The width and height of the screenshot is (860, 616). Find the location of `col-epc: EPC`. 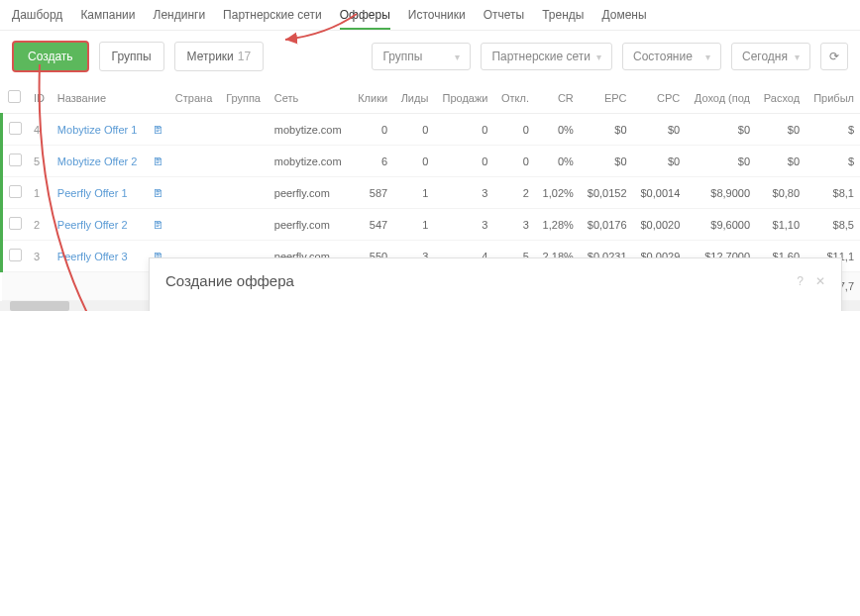

col-epc: EPC is located at coordinates (606, 98).